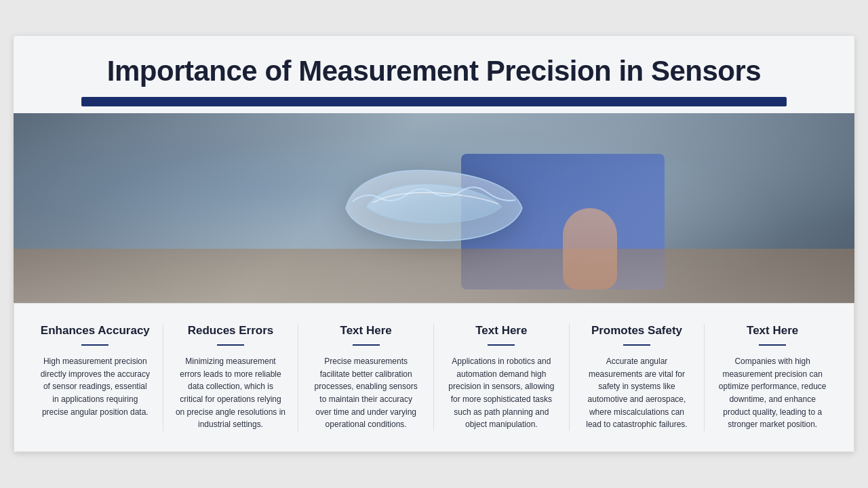 The height and width of the screenshot is (488, 868). Describe the element at coordinates (502, 378) in the screenshot. I see `card-4: Text HereApplications in robotics and au…` at that location.